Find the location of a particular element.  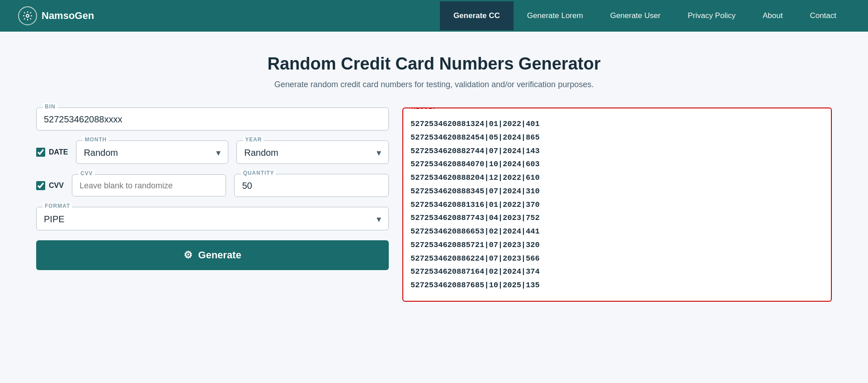

nav-privacy-policy: Privacy Policy is located at coordinates (712, 16).